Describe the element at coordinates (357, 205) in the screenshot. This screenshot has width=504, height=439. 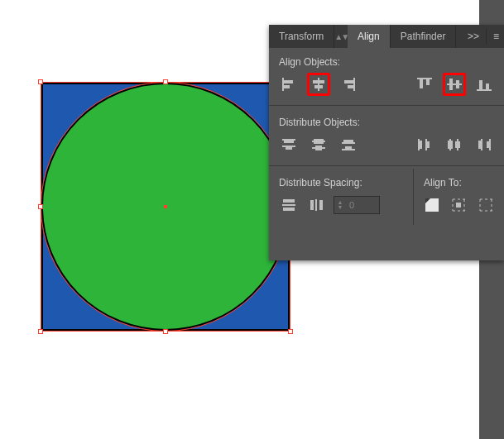
I see `spacing-value-input: ▲▼ 0` at that location.